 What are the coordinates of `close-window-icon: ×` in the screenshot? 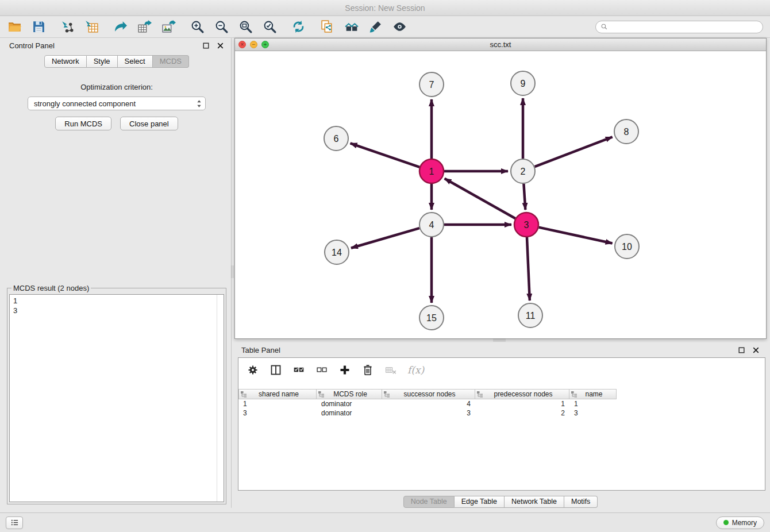 It's located at (242, 45).